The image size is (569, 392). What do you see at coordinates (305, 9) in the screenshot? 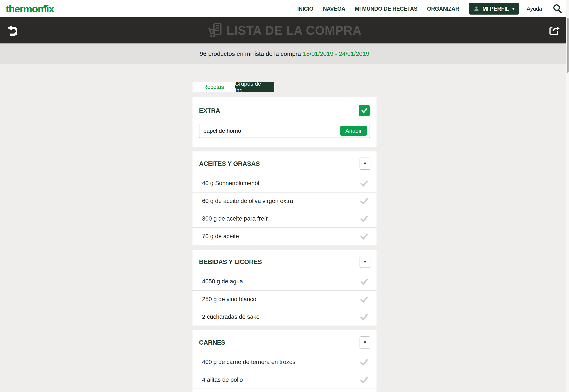
I see `nav-link-inicio: INICIO` at bounding box center [305, 9].